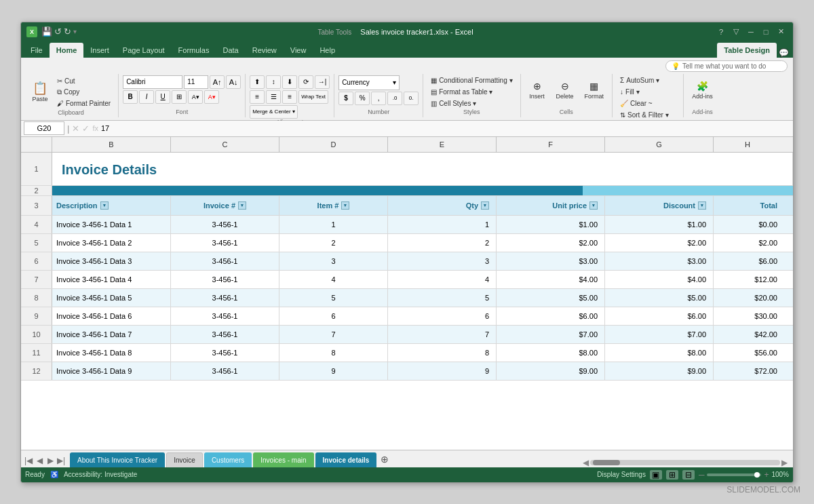 Image resolution: width=814 pixels, height=504 pixels. What do you see at coordinates (111, 353) in the screenshot?
I see `cell-desc-11: Invoice 3-456-1 Data 8` at bounding box center [111, 353].